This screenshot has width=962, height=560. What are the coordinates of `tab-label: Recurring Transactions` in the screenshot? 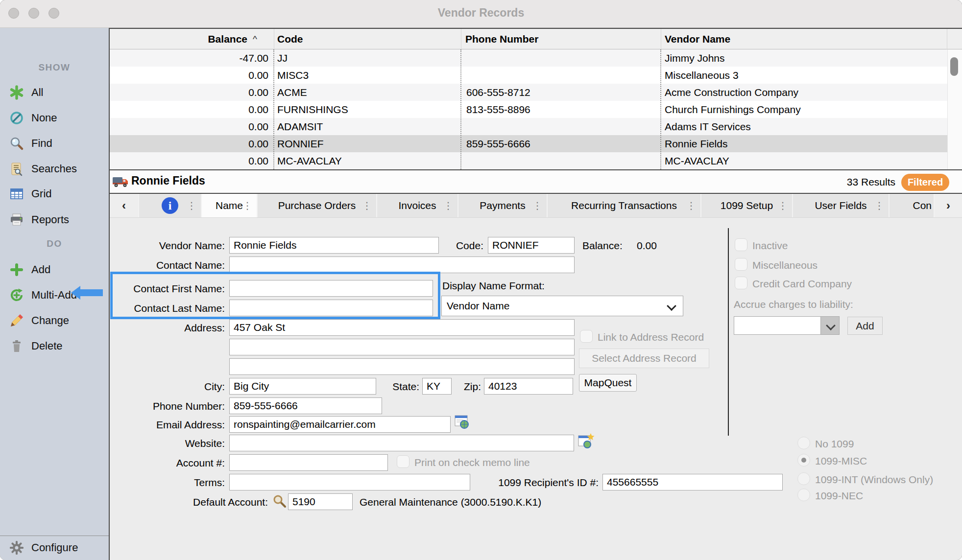 It's located at (624, 206).